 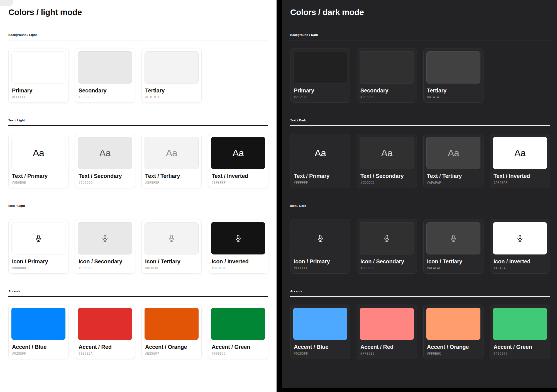 What do you see at coordinates (387, 354) in the screenshot?
I see `color-hex-code: #FF8583` at bounding box center [387, 354].